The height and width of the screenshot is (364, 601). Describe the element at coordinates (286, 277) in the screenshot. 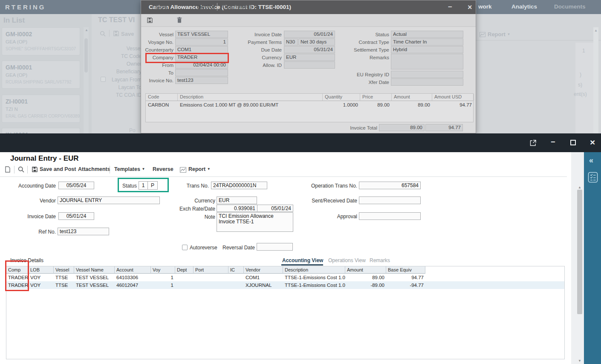

I see `table-row: TRADER VOY TTSE TEST VESSEL 64103306 1 C…` at that location.